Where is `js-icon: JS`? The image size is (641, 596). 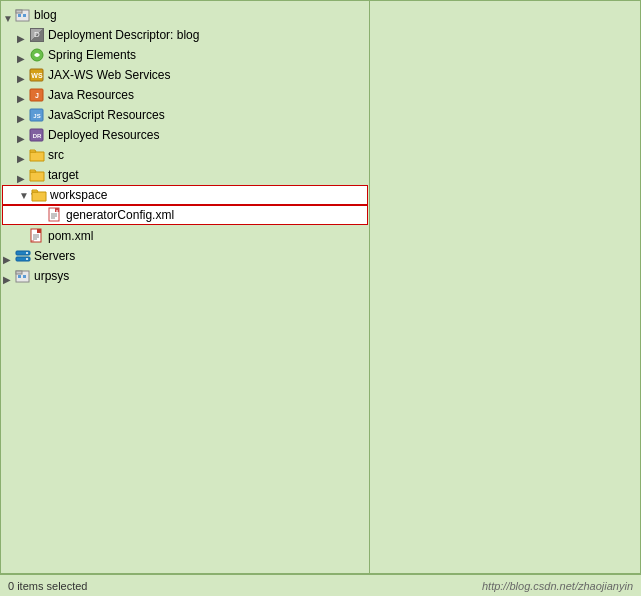
js-icon: JS is located at coordinates (37, 115).